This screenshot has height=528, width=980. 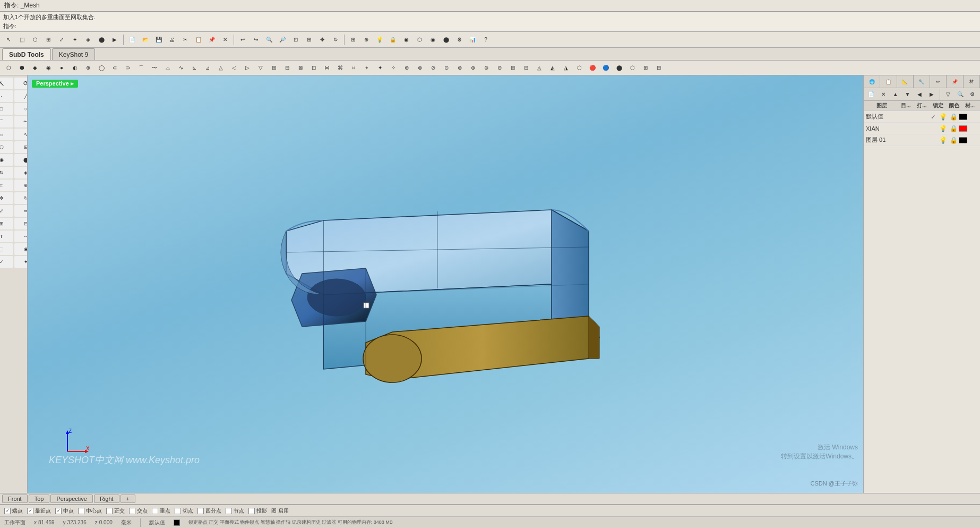 What do you see at coordinates (172, 40) in the screenshot?
I see `print-btn: 🖨` at bounding box center [172, 40].